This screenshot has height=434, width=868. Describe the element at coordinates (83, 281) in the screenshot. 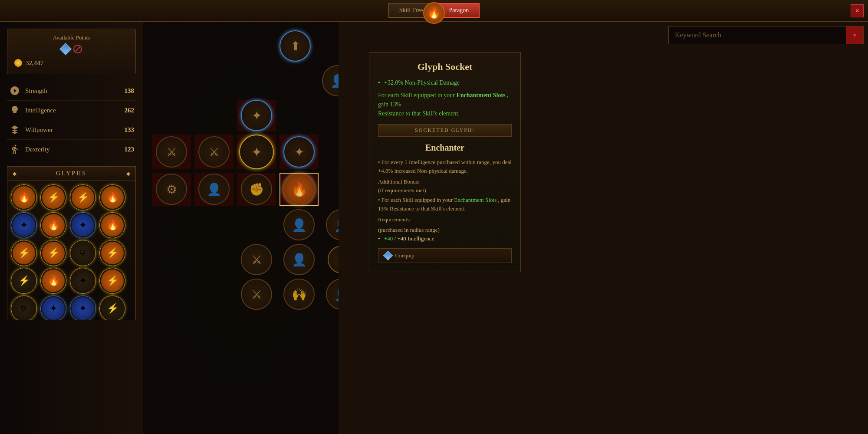

I see `glyph-slot-15: ✦` at that location.